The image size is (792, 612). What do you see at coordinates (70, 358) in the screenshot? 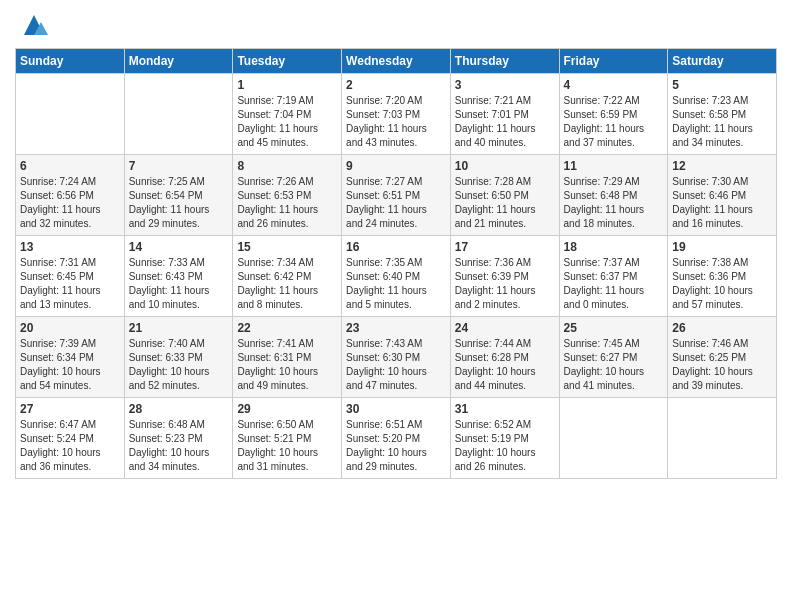
I see `calendar-cell: 20Sunrise: 7:39 AM Sunset: 6:34 PM Dayli…` at bounding box center [70, 358].